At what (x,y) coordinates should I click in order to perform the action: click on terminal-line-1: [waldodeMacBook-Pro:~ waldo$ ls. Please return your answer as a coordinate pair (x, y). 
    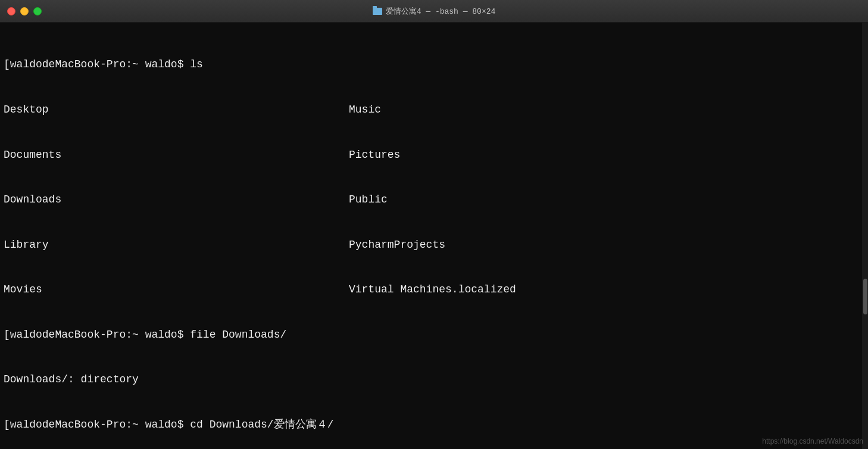
    Looking at the image, I should click on (434, 64).